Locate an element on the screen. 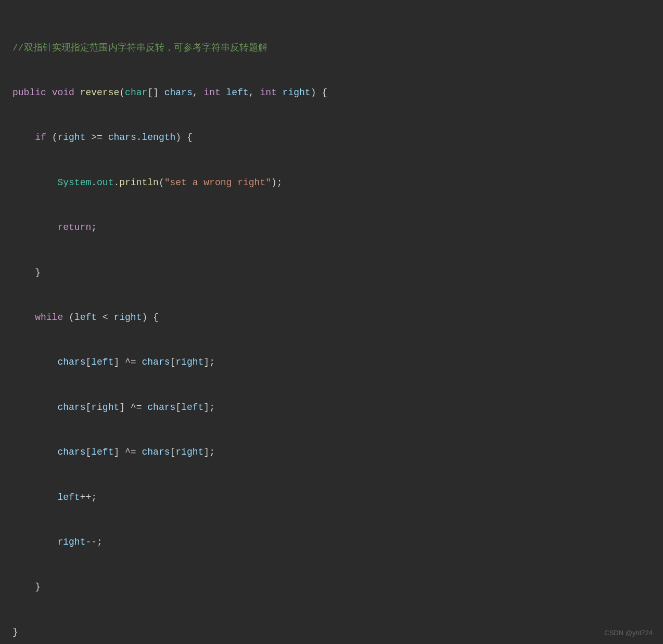 The height and width of the screenshot is (644, 663). xor-line-3: chars[left] ^= chars[right]; is located at coordinates (332, 453).